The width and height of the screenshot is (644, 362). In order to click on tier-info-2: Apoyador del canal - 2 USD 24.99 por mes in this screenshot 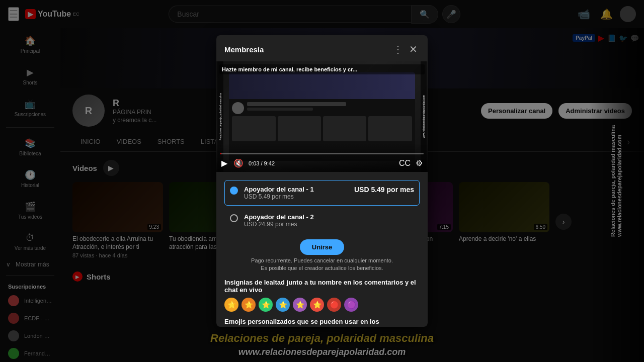, I will do `click(329, 220)`.